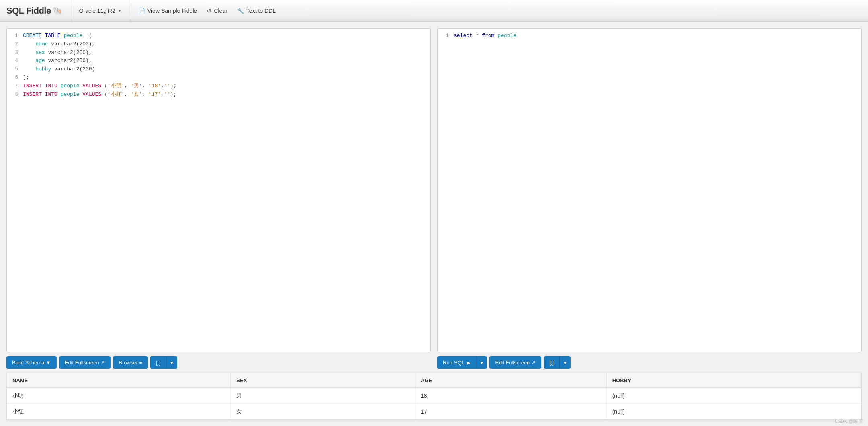 Image resolution: width=868 pixels, height=426 pixels. I want to click on table-cell: 18, so click(511, 396).